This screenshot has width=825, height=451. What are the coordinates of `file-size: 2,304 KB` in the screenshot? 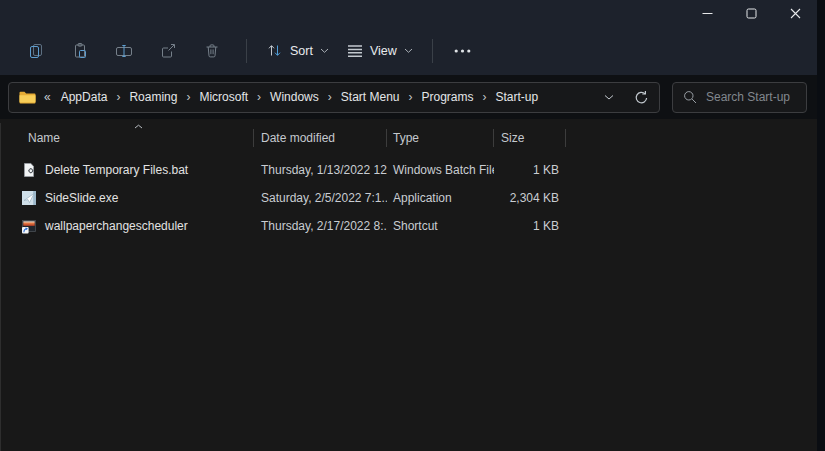 It's located at (530, 198).